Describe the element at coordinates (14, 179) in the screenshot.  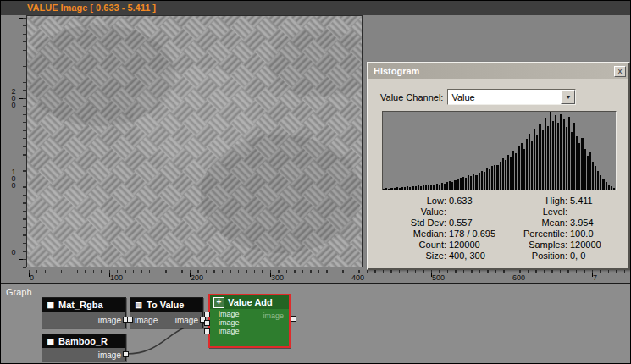
I see `ruler-number: 100` at that location.